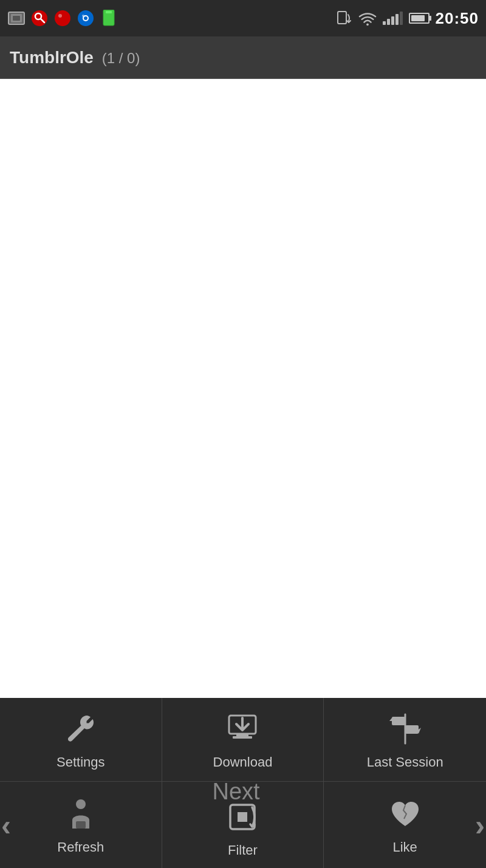  What do you see at coordinates (457, 18) in the screenshot?
I see `status-time: 20:50` at bounding box center [457, 18].